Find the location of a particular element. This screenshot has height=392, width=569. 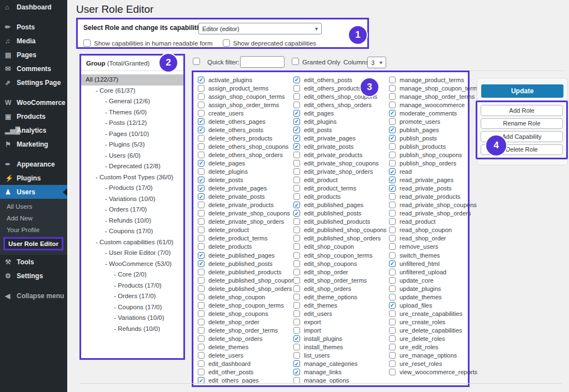

sidebar-item-dashboard: ⌂Dashboard is located at coordinates (33, 7).